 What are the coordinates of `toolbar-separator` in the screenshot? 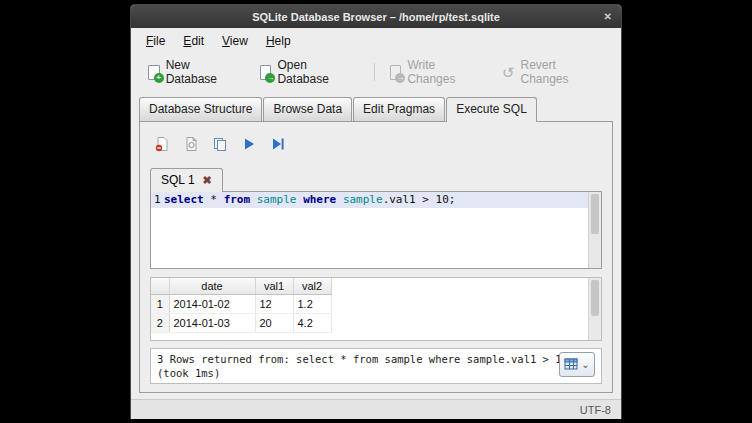 It's located at (374, 72).